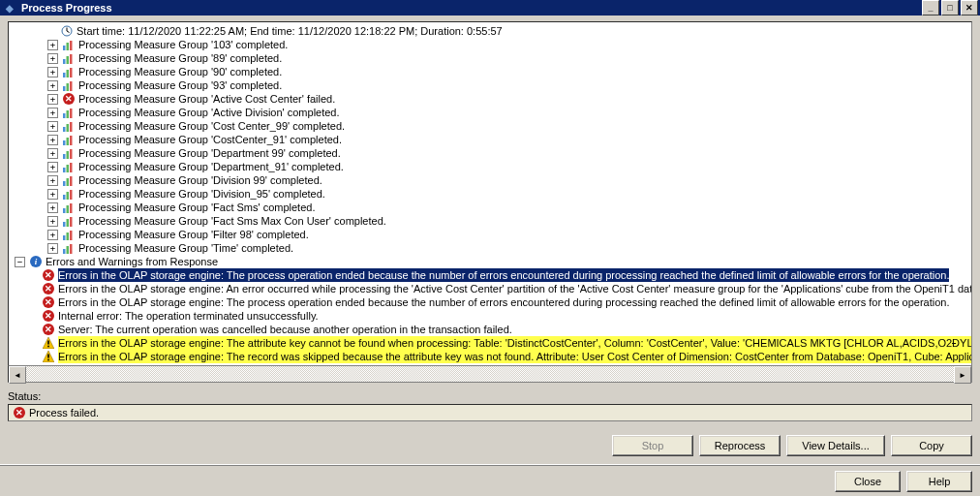  Describe the element at coordinates (490, 45) in the screenshot. I see `tree-row: +Processing Measure Group '103' complete…` at that location.